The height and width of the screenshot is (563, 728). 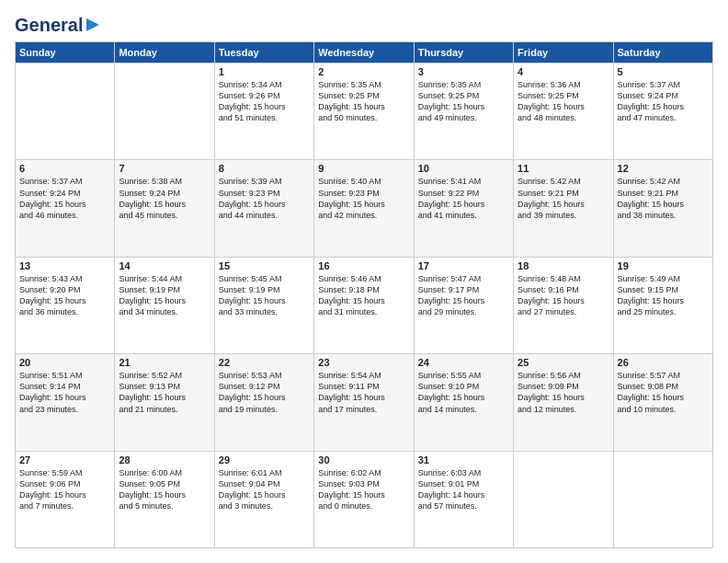 What do you see at coordinates (364, 460) in the screenshot?
I see `day-number: 30` at bounding box center [364, 460].